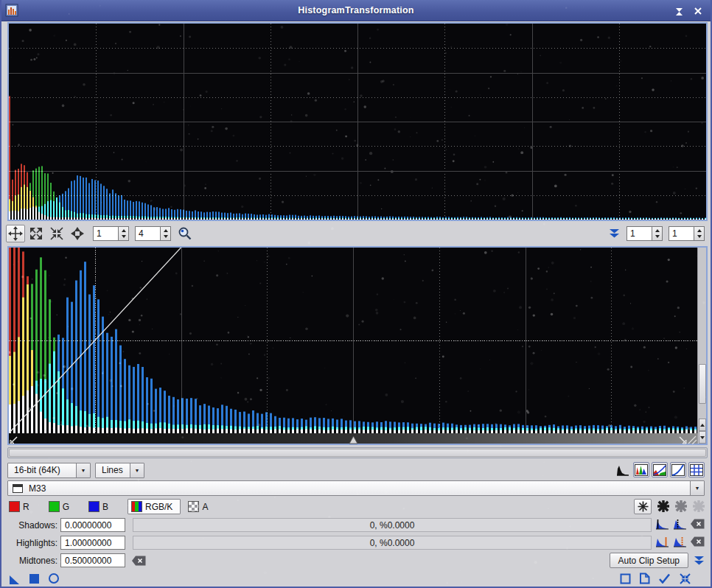  What do you see at coordinates (111, 234) in the screenshot?
I see `horizontal-zoom-spinbox` at bounding box center [111, 234].